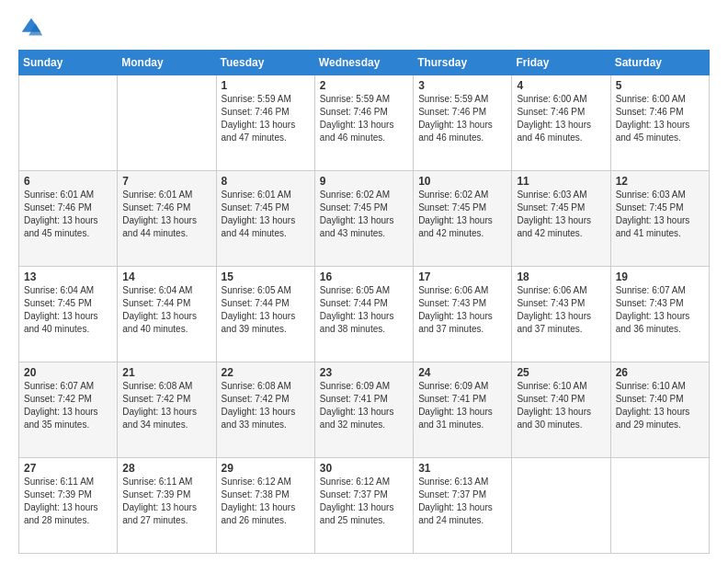  What do you see at coordinates (68, 315) in the screenshot?
I see `calendar-cell: 13Sunrise: 6:04 AM Sunset: 7:45 PM Dayli…` at bounding box center [68, 315].